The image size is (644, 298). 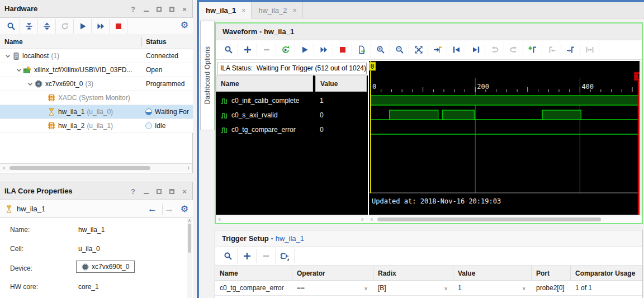 What do you see at coordinates (264, 84) in the screenshot?
I see `signal-col-name-header: Name` at bounding box center [264, 84].